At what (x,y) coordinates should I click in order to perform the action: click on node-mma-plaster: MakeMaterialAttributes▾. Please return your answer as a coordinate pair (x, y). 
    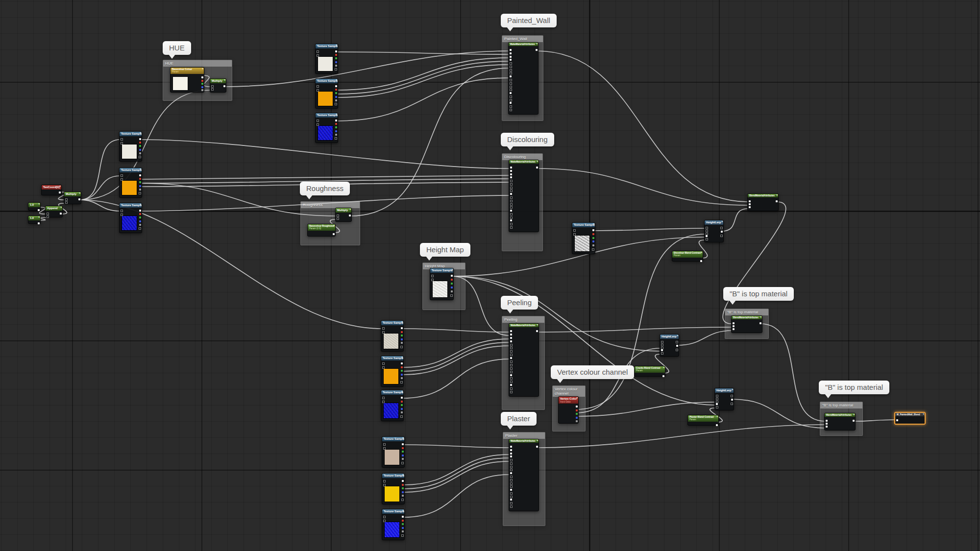
    Looking at the image, I should click on (524, 475).